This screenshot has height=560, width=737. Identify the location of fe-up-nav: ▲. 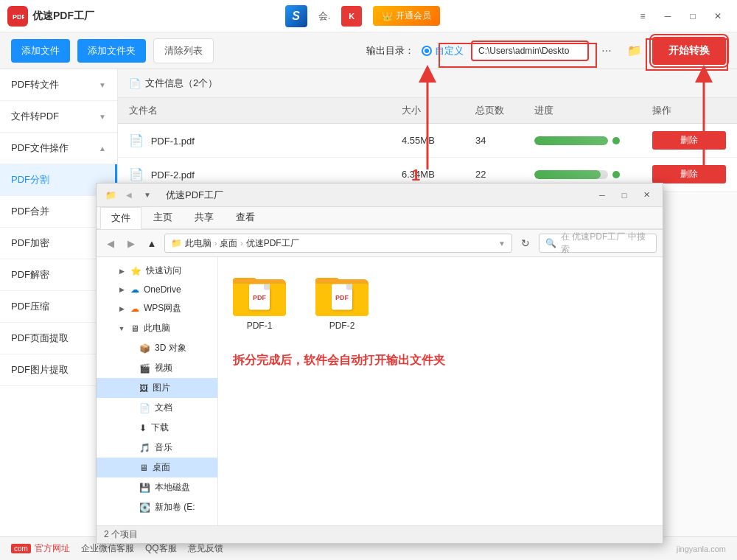
(152, 243).